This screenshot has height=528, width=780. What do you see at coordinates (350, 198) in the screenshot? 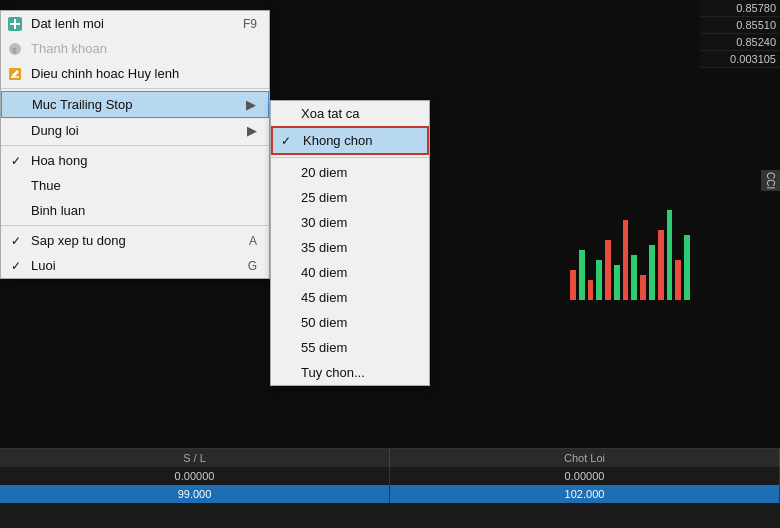
I see `submenu-item-25diem: 25 diem` at bounding box center [350, 198].